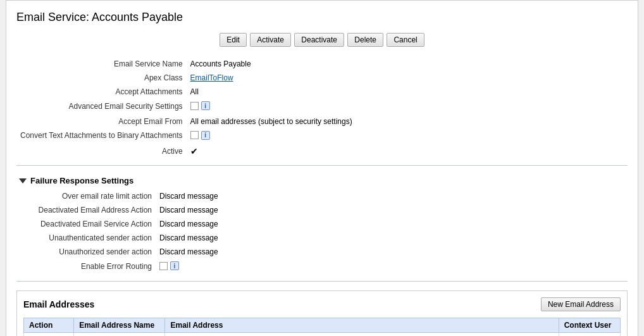 Image resolution: width=644 pixels, height=336 pixels. What do you see at coordinates (405, 40) in the screenshot?
I see `cancel-button: Cancel` at bounding box center [405, 40].